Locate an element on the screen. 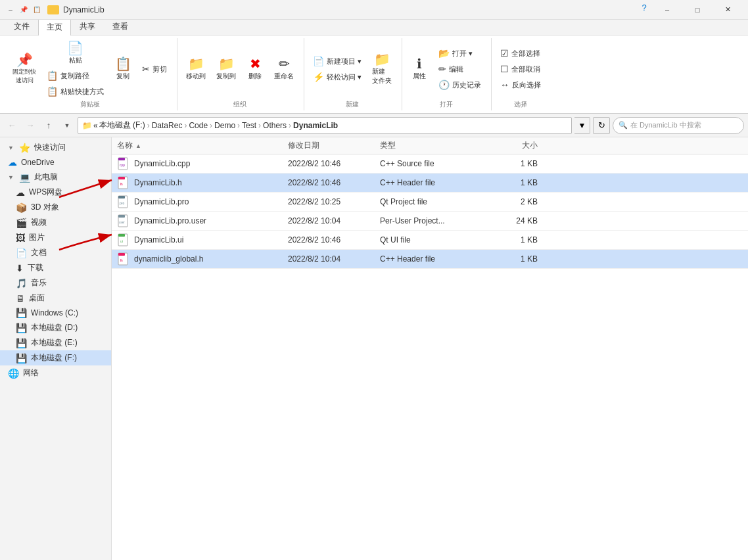 The height and width of the screenshot is (560, 748). quick-access-label: 快速访问 is located at coordinates (50, 147).